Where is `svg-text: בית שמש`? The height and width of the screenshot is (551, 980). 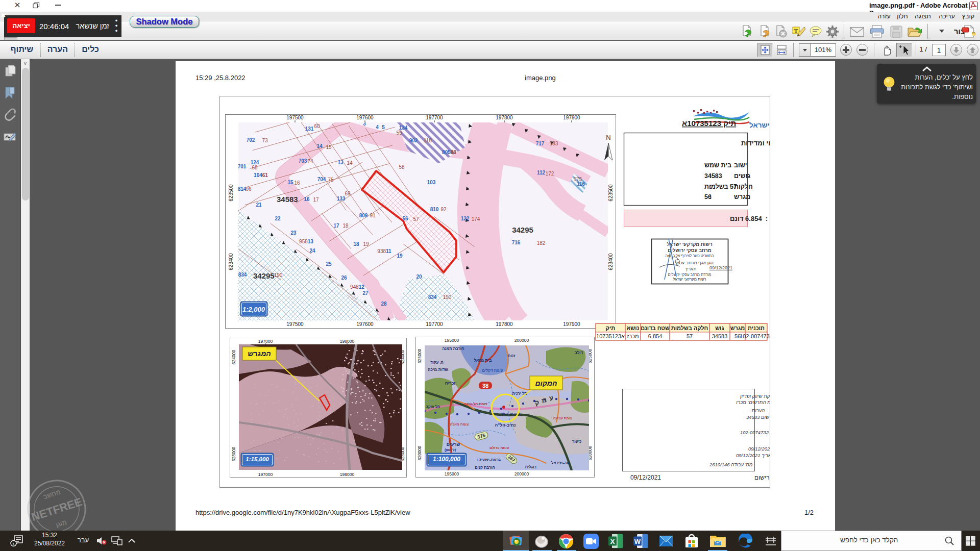 svg-text: בית שמש is located at coordinates (718, 165).